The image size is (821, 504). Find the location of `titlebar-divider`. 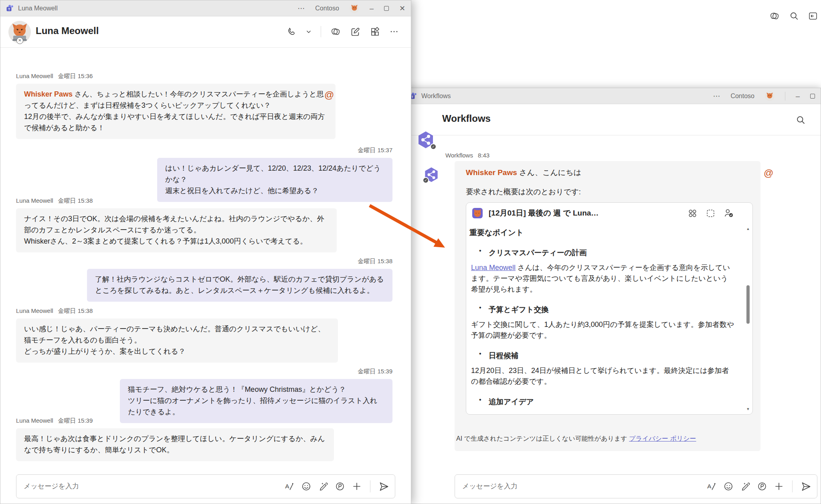

titlebar-divider is located at coordinates (785, 96).